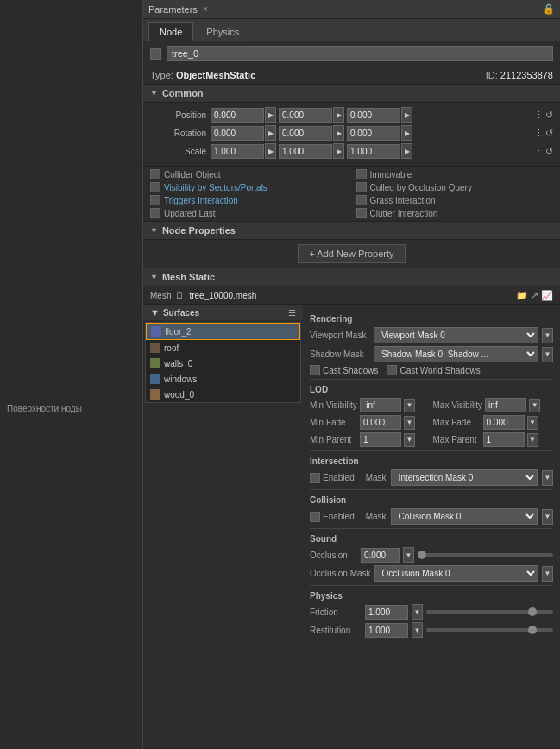 The width and height of the screenshot is (560, 749). I want to click on intersection-mask-dropdown-btn: ▼, so click(547, 478).